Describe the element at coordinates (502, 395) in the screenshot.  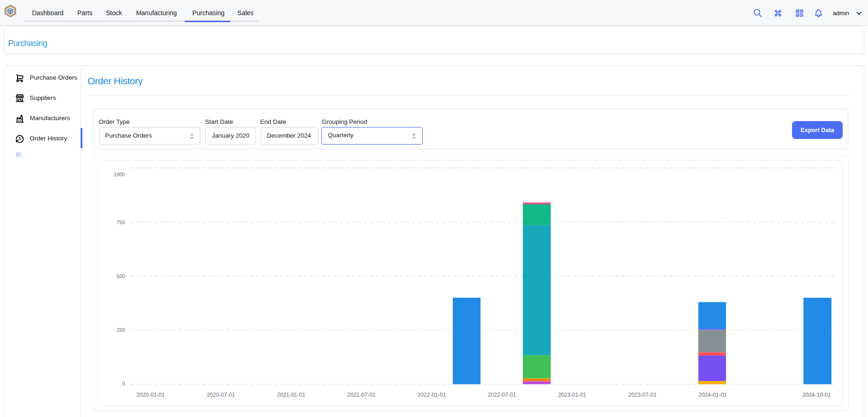
I see `svg-text: 2022-07-01` at that location.